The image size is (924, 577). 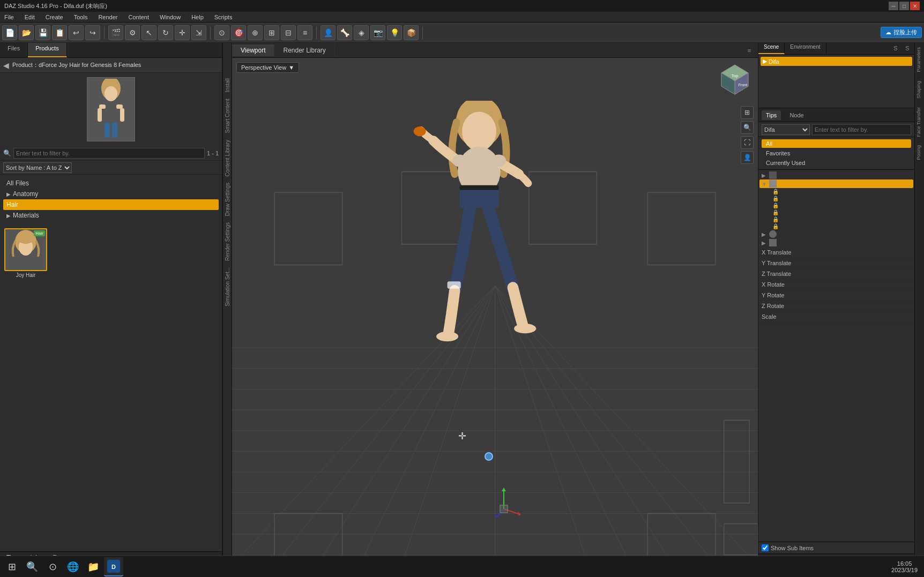 I want to click on cat-all-files: All Files, so click(x=111, y=183).